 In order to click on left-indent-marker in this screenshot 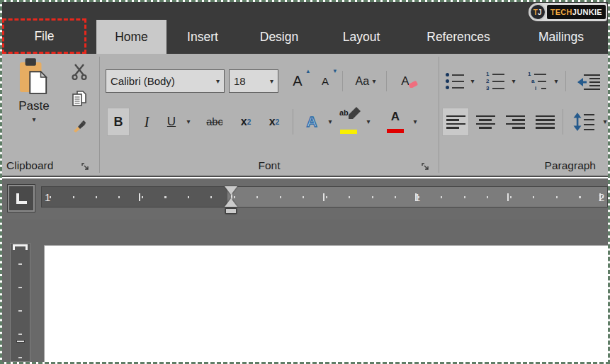, I will do `click(231, 211)`.